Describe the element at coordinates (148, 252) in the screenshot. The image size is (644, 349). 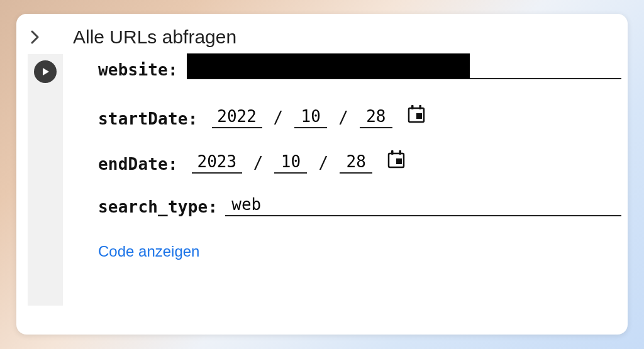
I see `show-code-link: Code anzeigen` at that location.